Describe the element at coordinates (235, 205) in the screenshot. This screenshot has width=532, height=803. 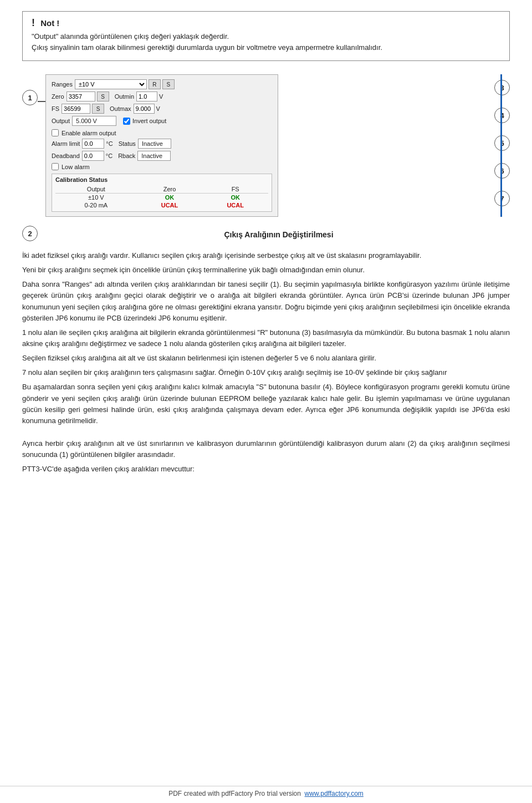
I see `calib-row2-fs: UCAL` at that location.